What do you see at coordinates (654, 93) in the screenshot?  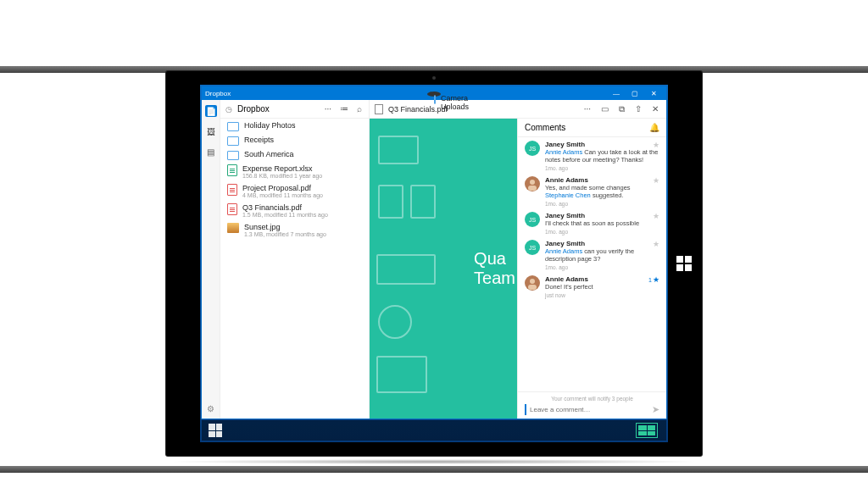 I see `window-close-button: ✕` at bounding box center [654, 93].